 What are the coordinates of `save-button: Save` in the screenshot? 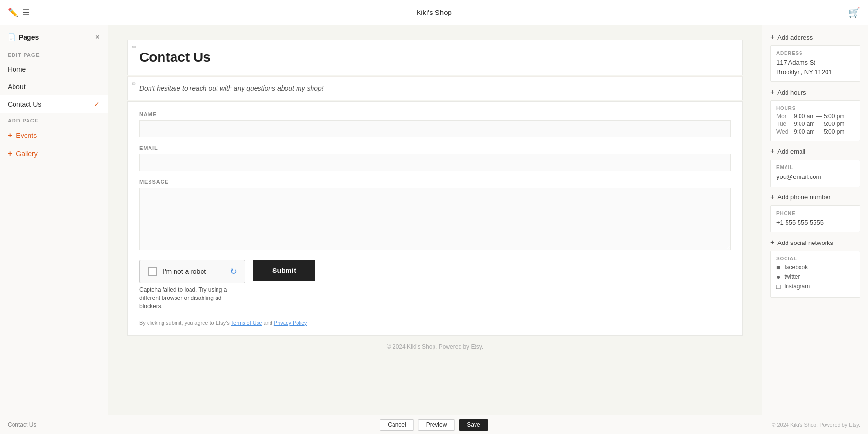 It's located at (474, 425).